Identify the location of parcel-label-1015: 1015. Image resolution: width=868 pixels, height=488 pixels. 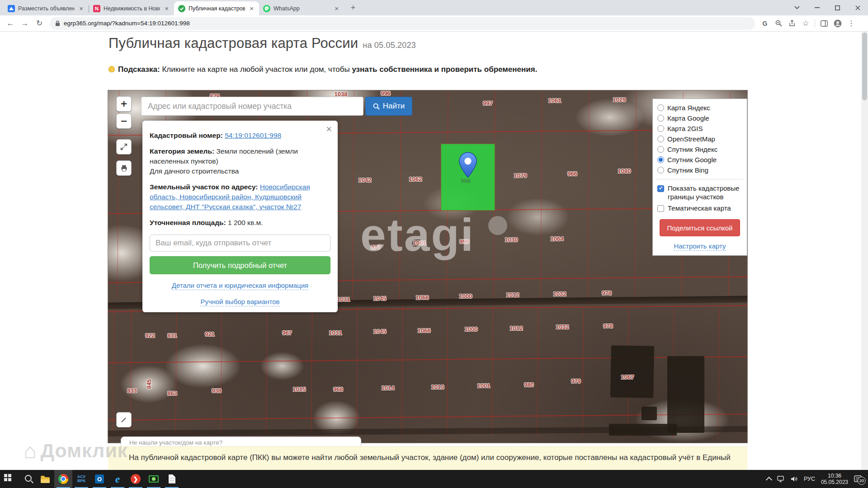
(299, 389).